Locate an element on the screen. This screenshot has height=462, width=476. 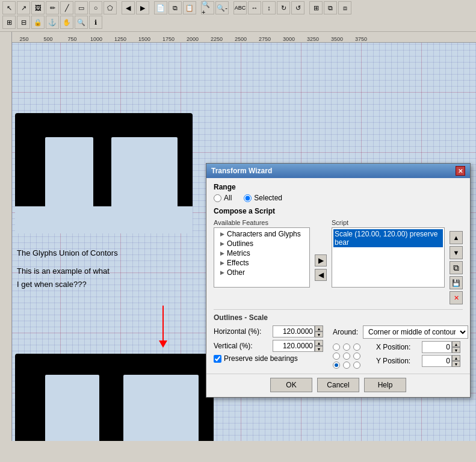
pos-radio-tr is located at coordinates (357, 347).